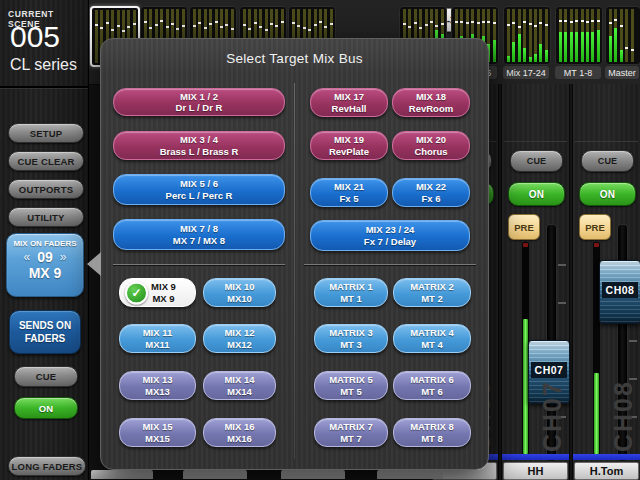  Describe the element at coordinates (45, 37) in the screenshot. I see `scene-number: 005` at that location.